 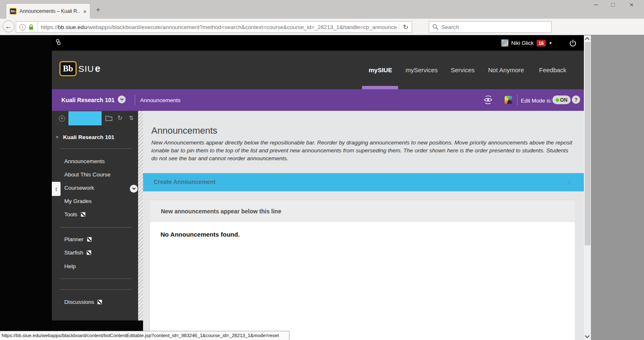 What do you see at coordinates (596, 4) in the screenshot?
I see `window-minimize-button: –` at bounding box center [596, 4].